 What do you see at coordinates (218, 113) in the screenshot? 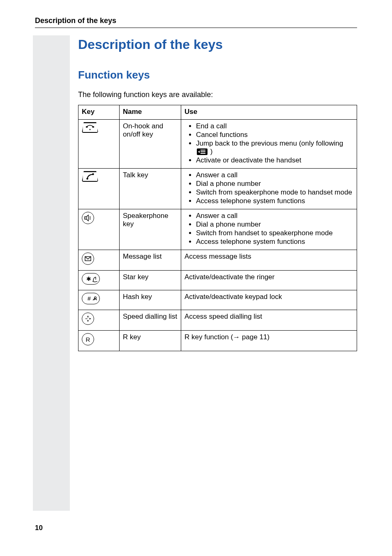
I see `table-header-row: Key Name Use` at bounding box center [218, 113].